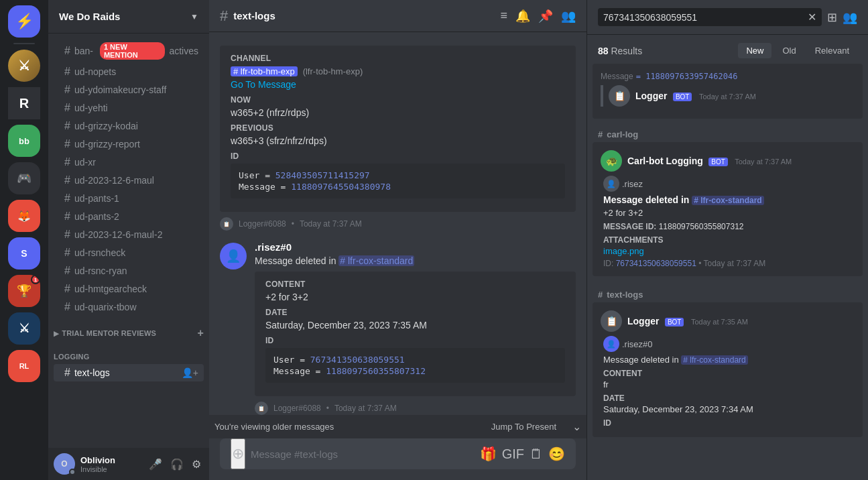  Describe the element at coordinates (264, 71) in the screenshot. I see `channel-tag: # lfr-tob-hm-exp` at that location.